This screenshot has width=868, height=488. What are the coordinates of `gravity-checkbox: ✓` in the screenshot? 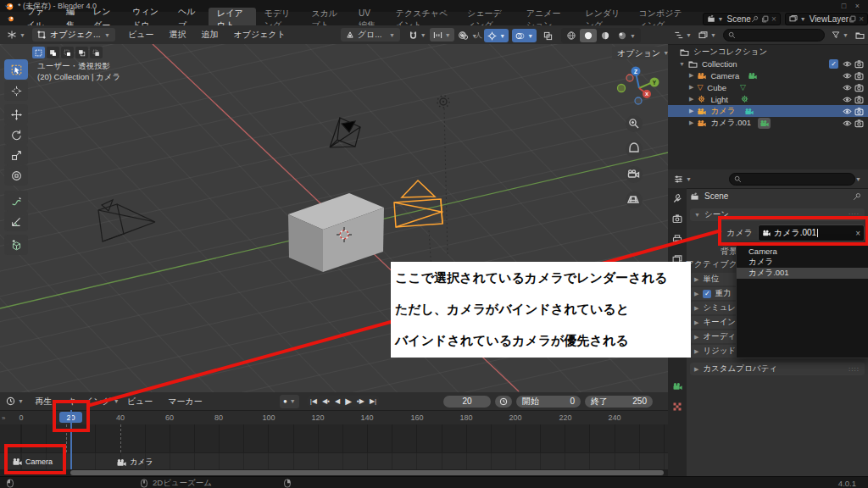 It's located at (707, 294).